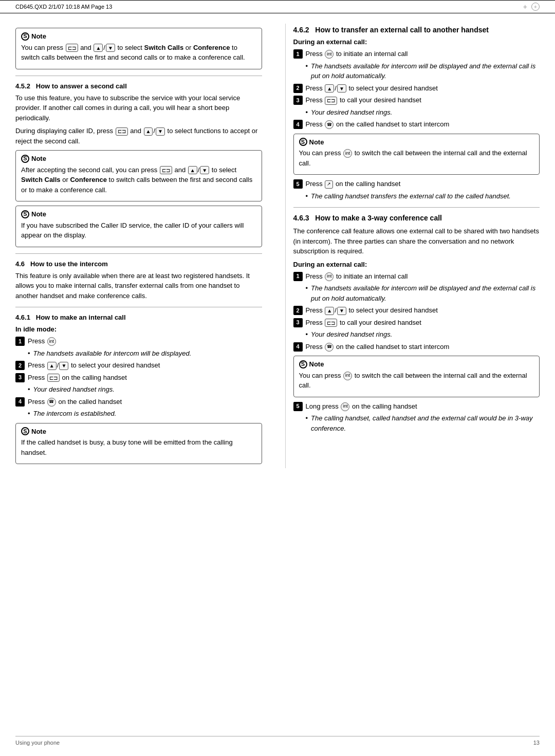  Describe the element at coordinates (298, 184) in the screenshot. I see `step-num-462-5: 5` at that location.